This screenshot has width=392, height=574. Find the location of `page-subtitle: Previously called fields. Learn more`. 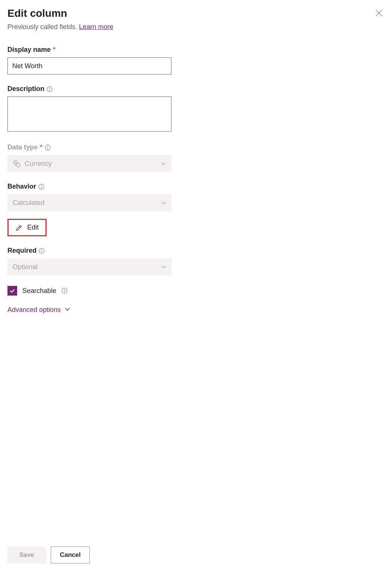

page-subtitle: Previously called fields. Learn more is located at coordinates (196, 27).